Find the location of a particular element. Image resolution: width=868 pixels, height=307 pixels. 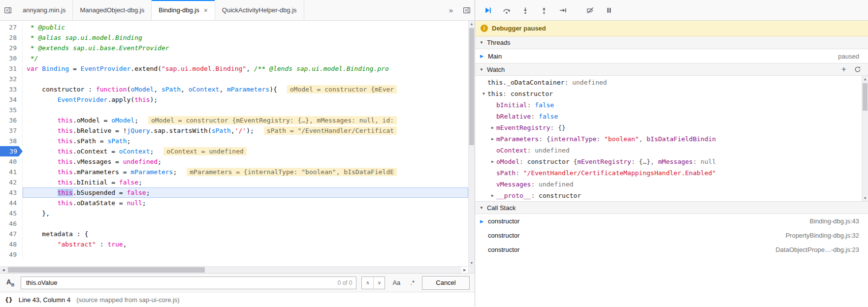

code-text: this.bSuspended = false; is located at coordinates (245, 193).